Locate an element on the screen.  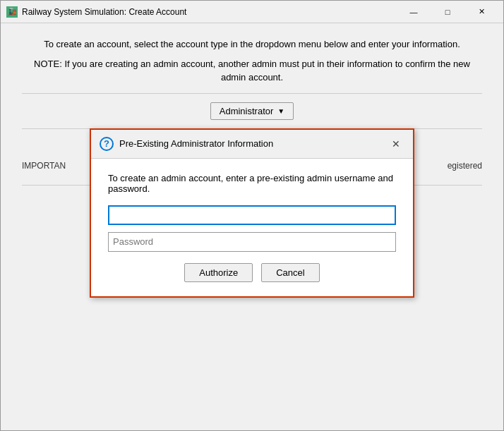
dialog-description: To create an admin account, enter a pre-… is located at coordinates (252, 183).